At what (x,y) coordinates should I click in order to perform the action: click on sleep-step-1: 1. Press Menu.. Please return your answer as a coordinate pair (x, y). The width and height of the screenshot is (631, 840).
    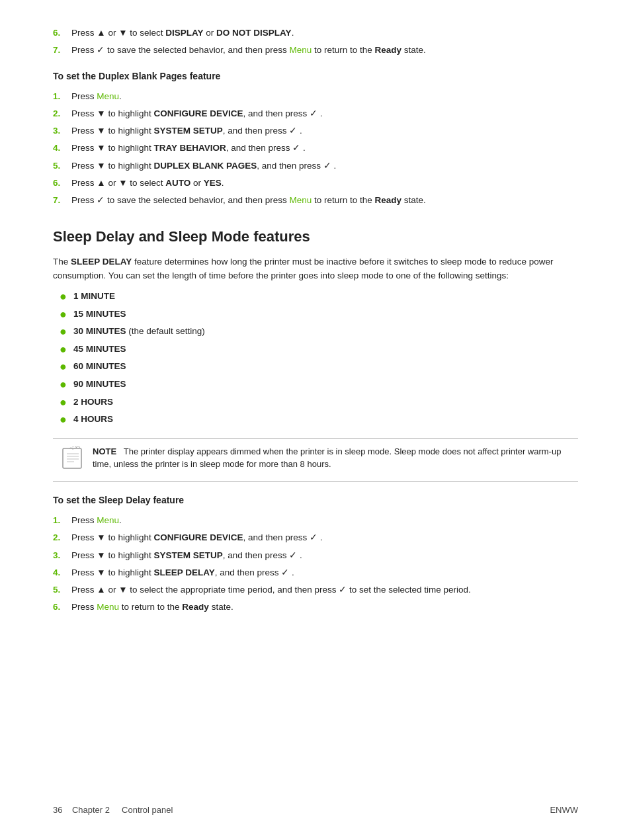
    Looking at the image, I should click on (316, 521).